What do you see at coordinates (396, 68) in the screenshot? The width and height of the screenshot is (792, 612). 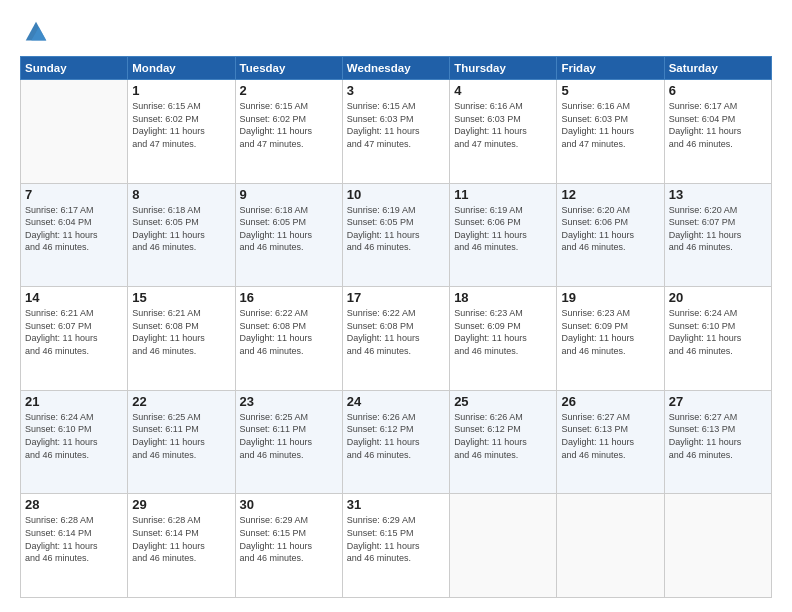 I see `calendar-header-row: SundayMondayTuesdayWednesdayThursdayFrid…` at bounding box center [396, 68].